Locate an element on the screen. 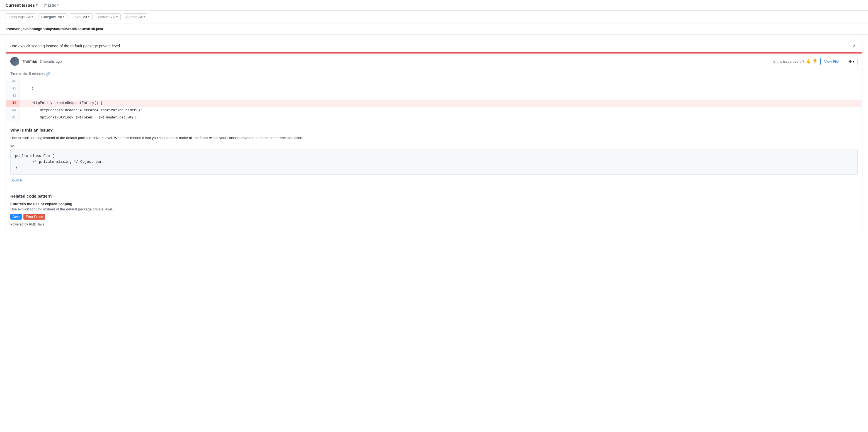 The image size is (868, 432). author-info: Thomas 3 months ago is located at coordinates (36, 61).